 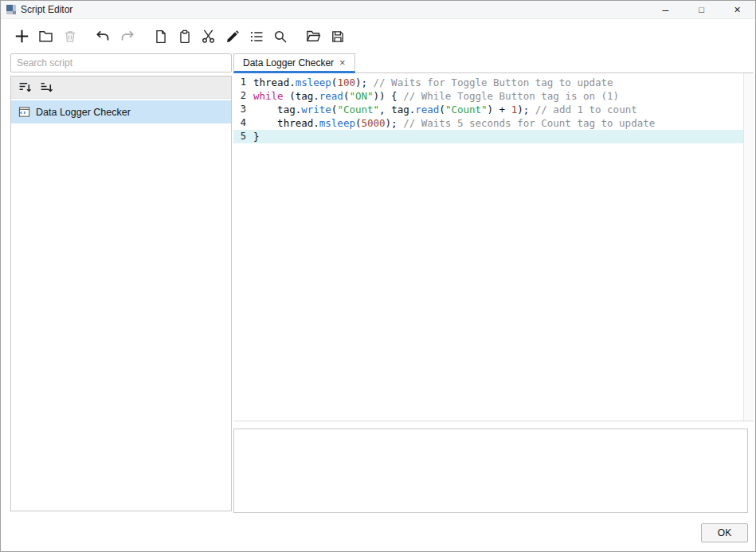 What do you see at coordinates (488, 110) in the screenshot?
I see `code-line: 3 tag.write("Count", tag.read("Count") +…` at bounding box center [488, 110].